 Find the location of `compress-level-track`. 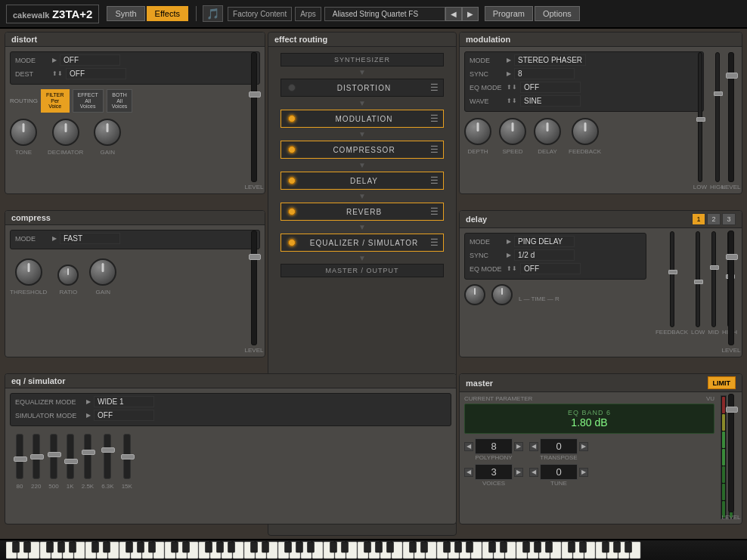

compress-level-track is located at coordinates (254, 288).